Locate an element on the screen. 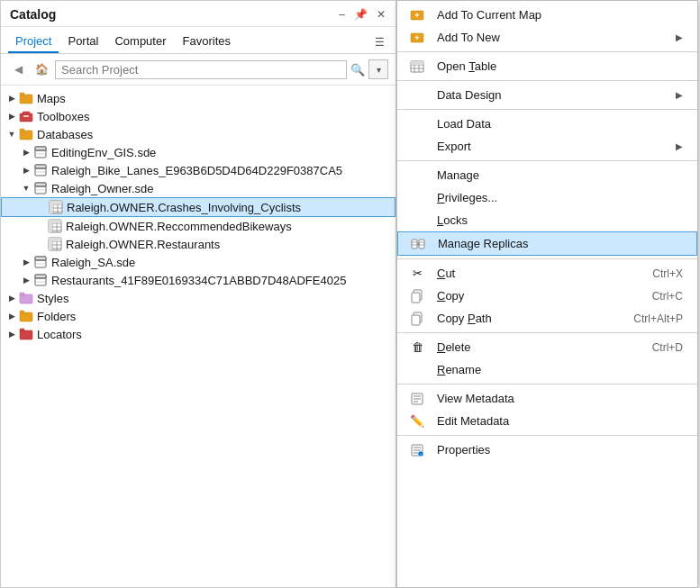  table-icon-restaurants-owner is located at coordinates (55, 244).